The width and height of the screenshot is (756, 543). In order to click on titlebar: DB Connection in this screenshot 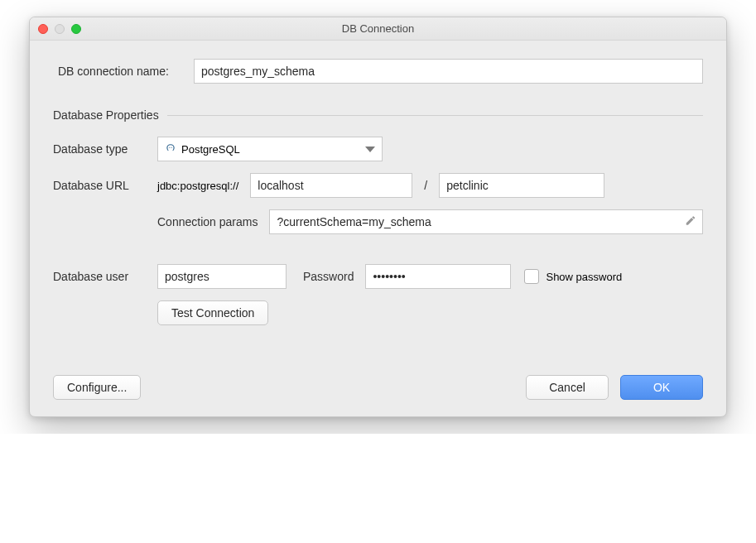, I will do `click(378, 29)`.